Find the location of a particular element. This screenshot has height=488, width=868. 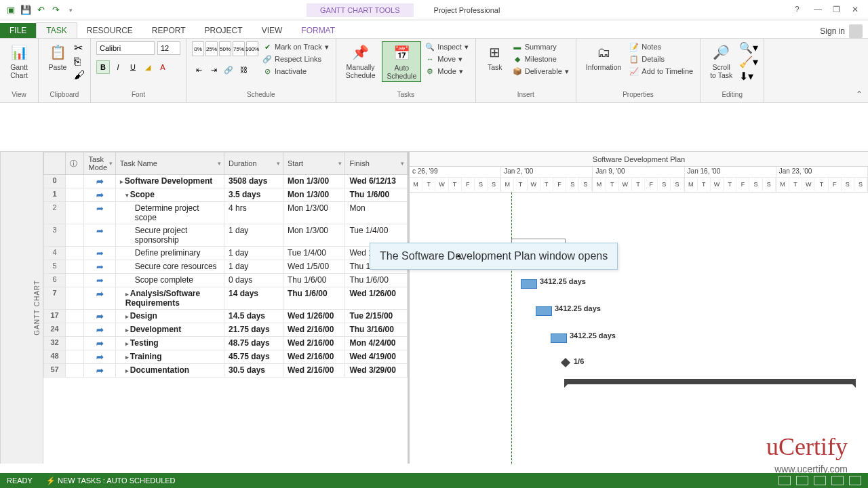

table-row: 17➦▸Design14.5 daysWed 1/26/00Tue 2/15/0… is located at coordinates (226, 317).